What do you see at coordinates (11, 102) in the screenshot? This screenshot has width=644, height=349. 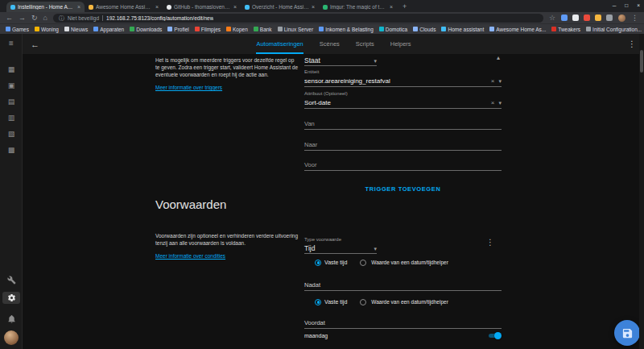 I see `sidebar-item-icon: ▤` at bounding box center [11, 102].